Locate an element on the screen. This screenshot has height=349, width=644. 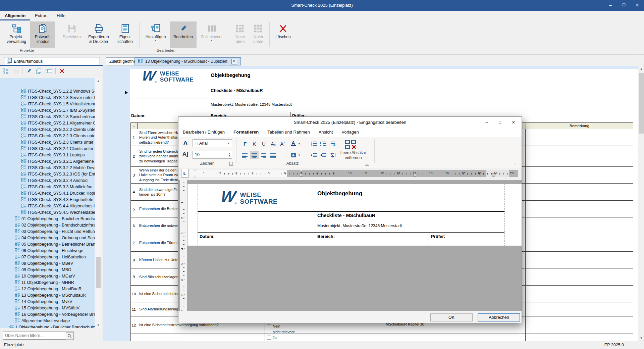
document-scroll-thumb is located at coordinates (641, 103).